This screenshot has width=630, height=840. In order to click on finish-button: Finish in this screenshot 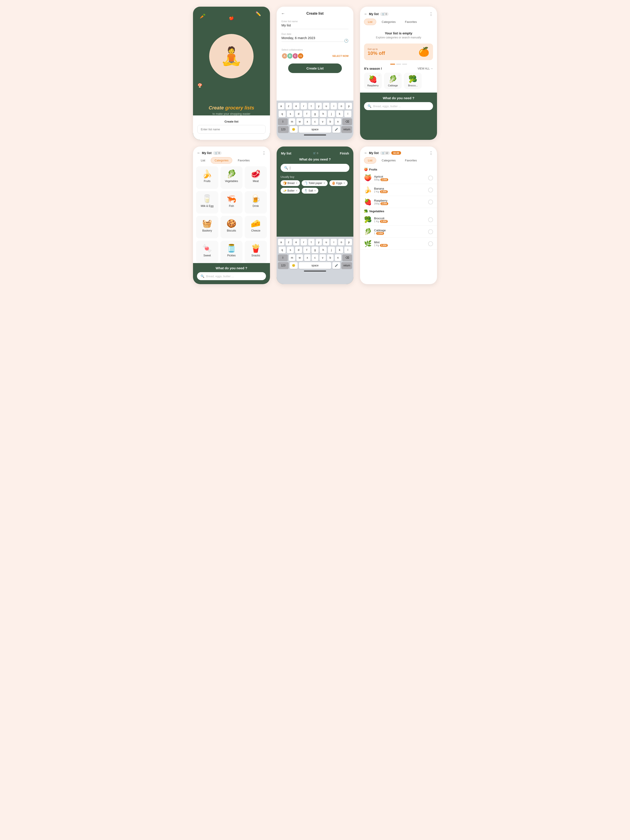, I will do `click(344, 153)`.